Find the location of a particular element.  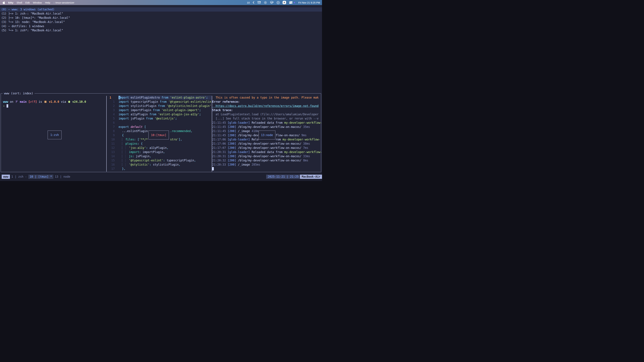

editor-line: 16 '@stylistic': stylisticPlugin, is located at coordinates (106, 165).